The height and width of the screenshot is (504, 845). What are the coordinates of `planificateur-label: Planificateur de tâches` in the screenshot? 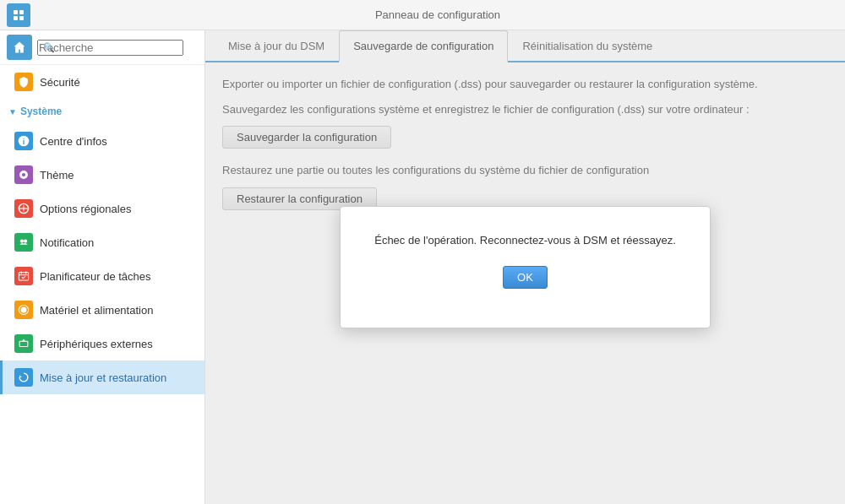 It's located at (95, 277).